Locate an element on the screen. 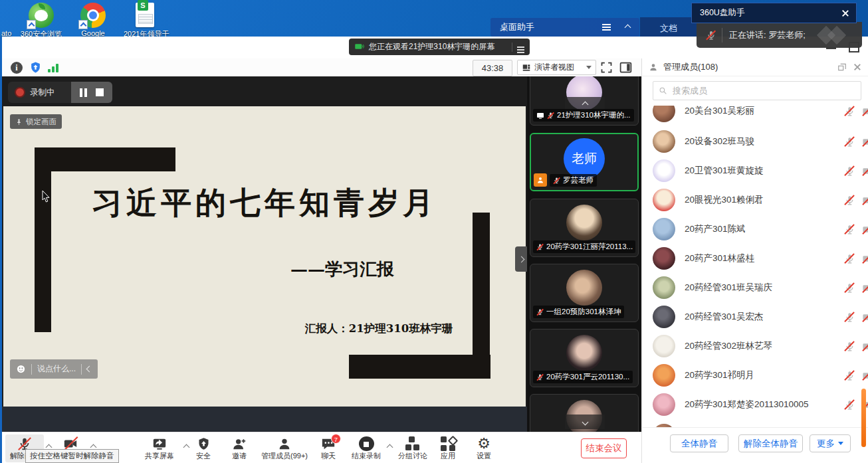 The height and width of the screenshot is (463, 868). search-input is located at coordinates (766, 90).